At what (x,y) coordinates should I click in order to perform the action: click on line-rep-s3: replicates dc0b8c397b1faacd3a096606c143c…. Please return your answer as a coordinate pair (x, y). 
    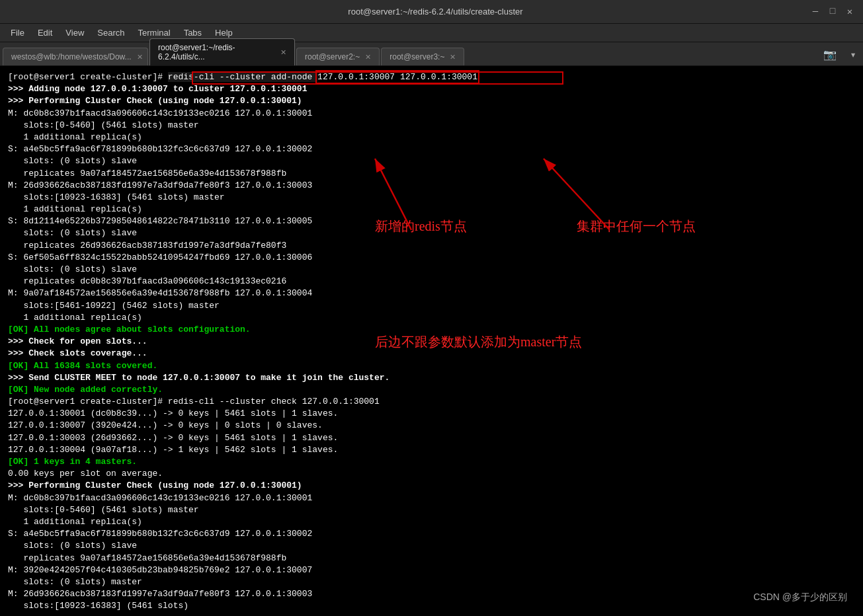
    Looking at the image, I should click on (431, 282).